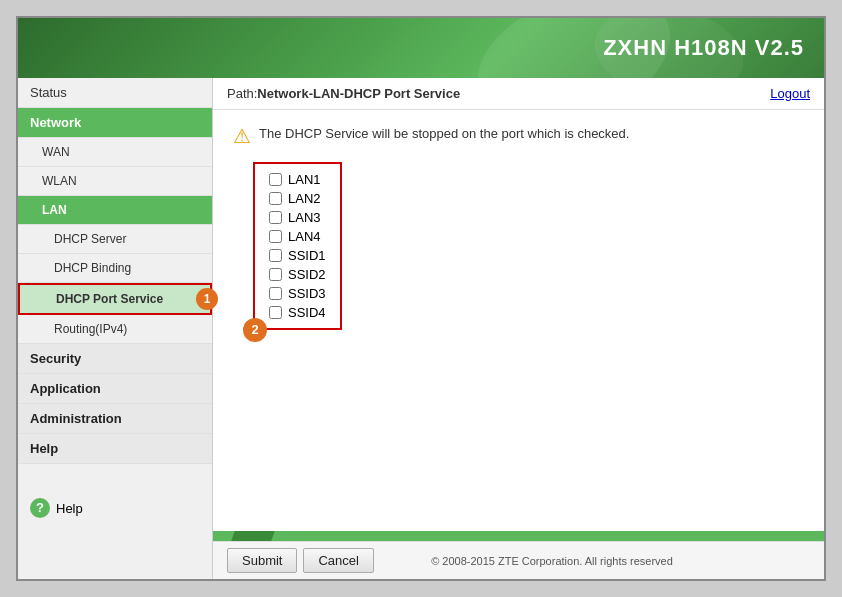 This screenshot has width=842, height=597. I want to click on badge-2: 2, so click(255, 330).